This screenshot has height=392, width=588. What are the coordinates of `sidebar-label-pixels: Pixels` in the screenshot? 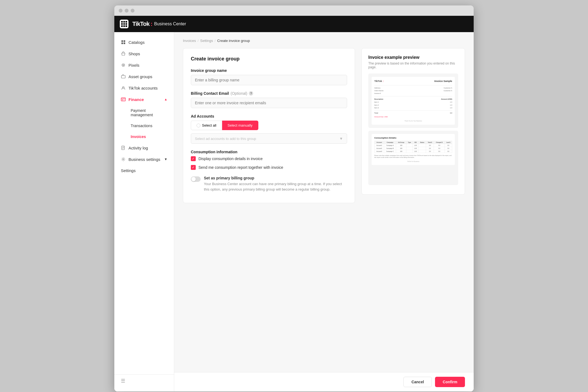 It's located at (134, 65).